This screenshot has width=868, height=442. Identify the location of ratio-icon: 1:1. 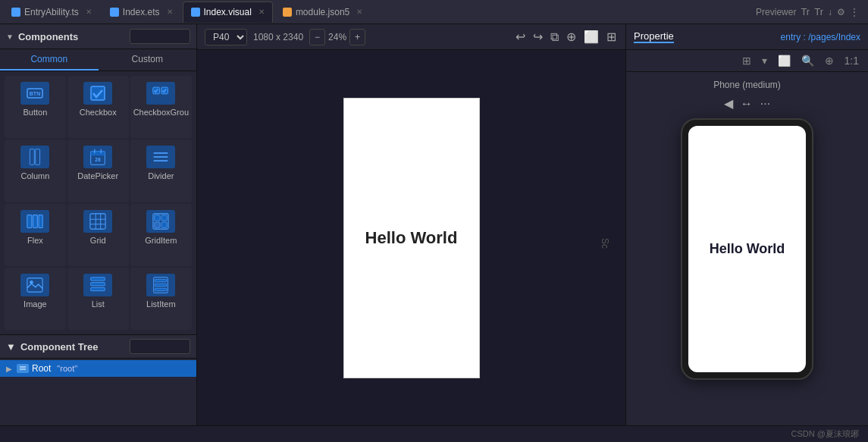
(852, 61).